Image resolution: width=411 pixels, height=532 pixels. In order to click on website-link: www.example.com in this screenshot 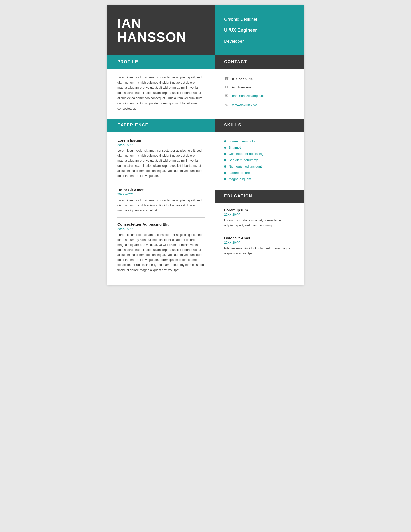, I will do `click(246, 104)`.